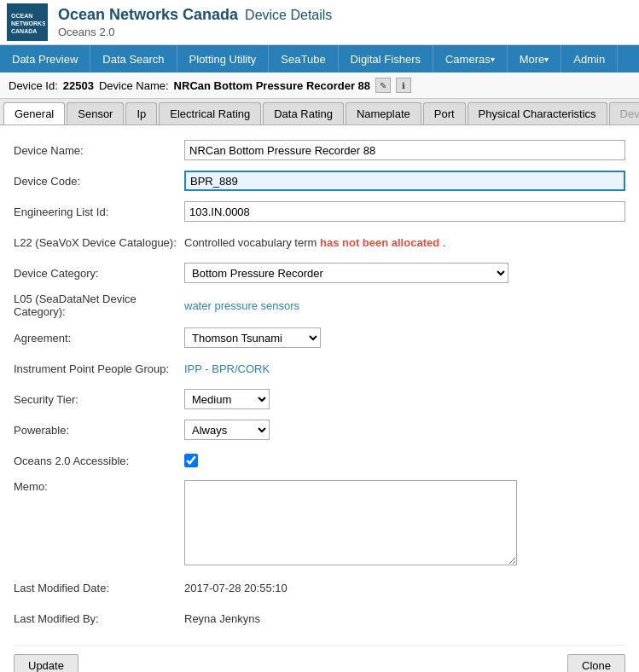 Image resolution: width=639 pixels, height=672 pixels. I want to click on sub-title: Oceans 2.0, so click(195, 32).